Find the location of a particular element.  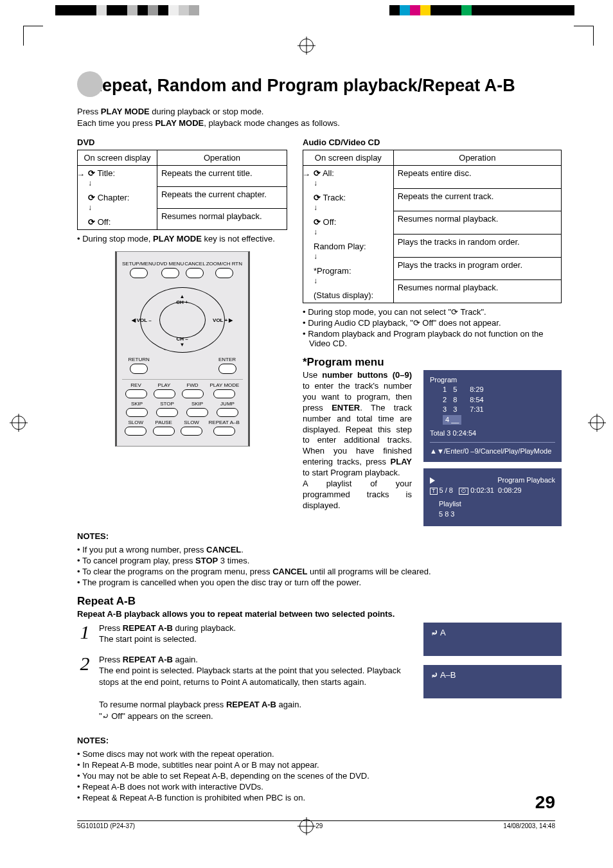

note-item: If you put a wrong number, press CANCEL. is located at coordinates (319, 550).